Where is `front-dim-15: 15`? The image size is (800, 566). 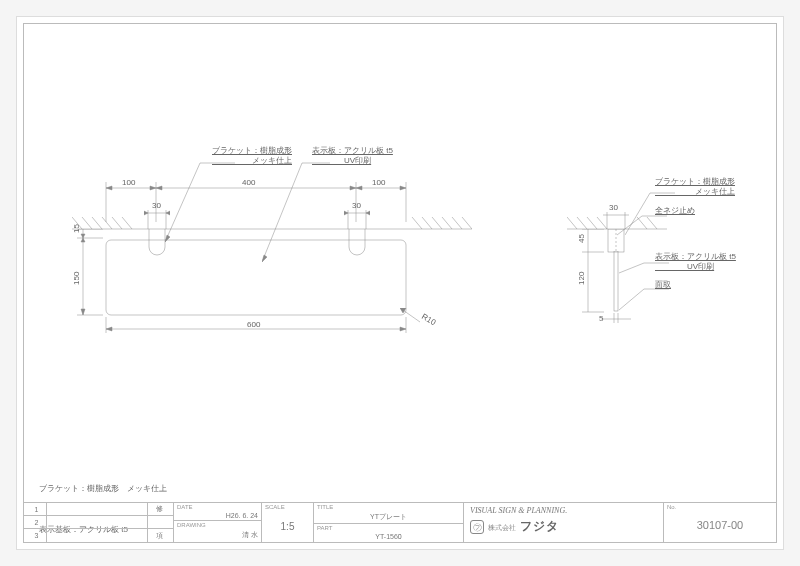 front-dim-15: 15 is located at coordinates (77, 228).